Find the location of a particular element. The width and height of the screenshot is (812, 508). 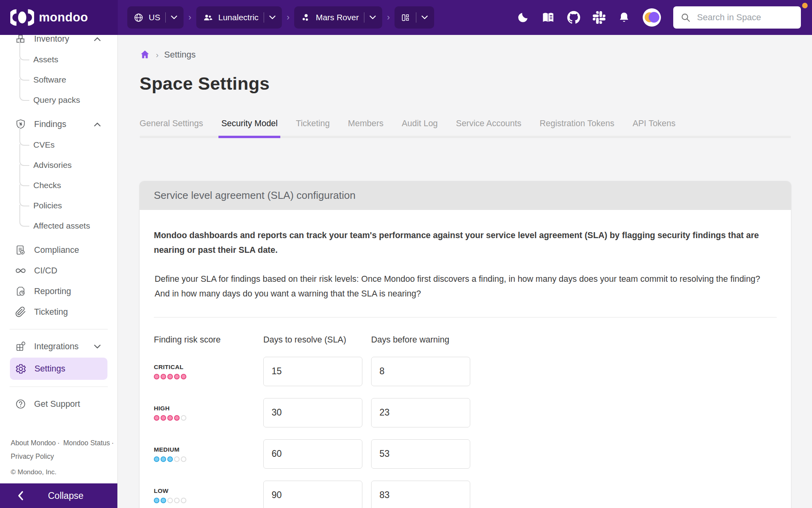

chevron-left-icon is located at coordinates (21, 496).